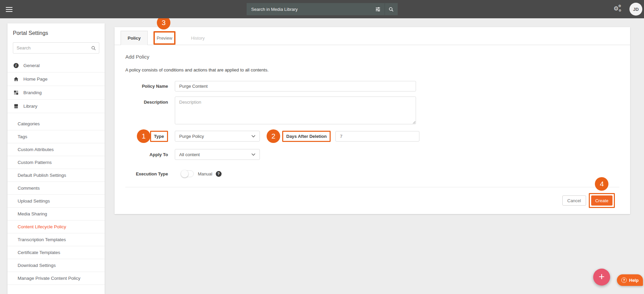 The image size is (644, 294). What do you see at coordinates (16, 106) in the screenshot?
I see `library-icon` at bounding box center [16, 106].